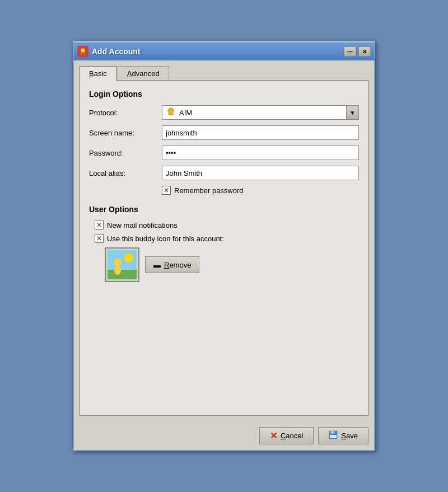 This screenshot has width=448, height=492. I want to click on local-alias-input, so click(260, 173).